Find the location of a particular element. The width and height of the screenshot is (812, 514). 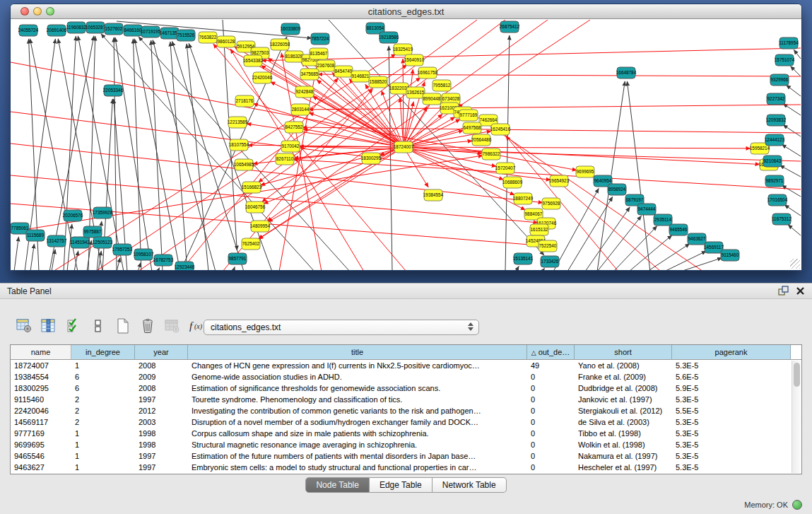

cell-title: Genome-wide association studies in ADHD. is located at coordinates (358, 377).